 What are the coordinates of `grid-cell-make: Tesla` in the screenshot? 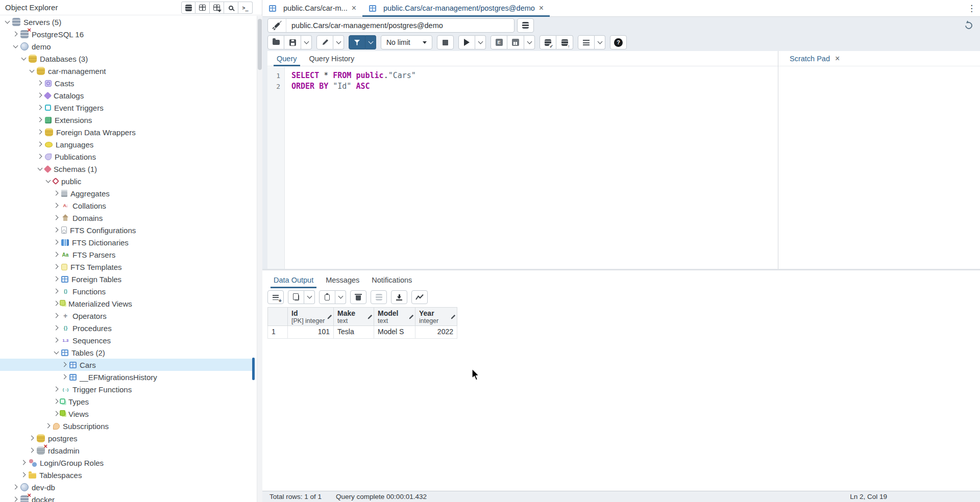 It's located at (354, 333).